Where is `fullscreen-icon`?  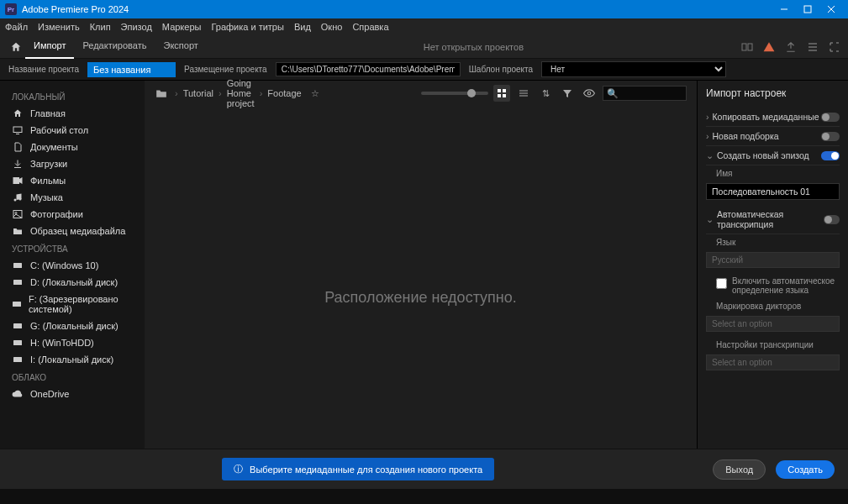 fullscreen-icon is located at coordinates (835, 47).